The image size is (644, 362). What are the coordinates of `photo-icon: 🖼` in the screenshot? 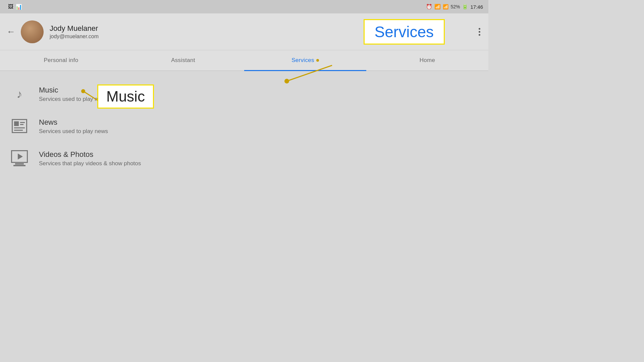 It's located at (11, 7).